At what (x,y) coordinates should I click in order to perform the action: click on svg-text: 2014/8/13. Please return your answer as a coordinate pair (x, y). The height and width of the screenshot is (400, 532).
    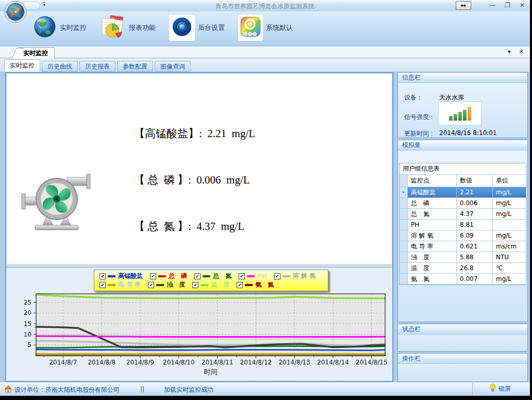
    Looking at the image, I should click on (294, 362).